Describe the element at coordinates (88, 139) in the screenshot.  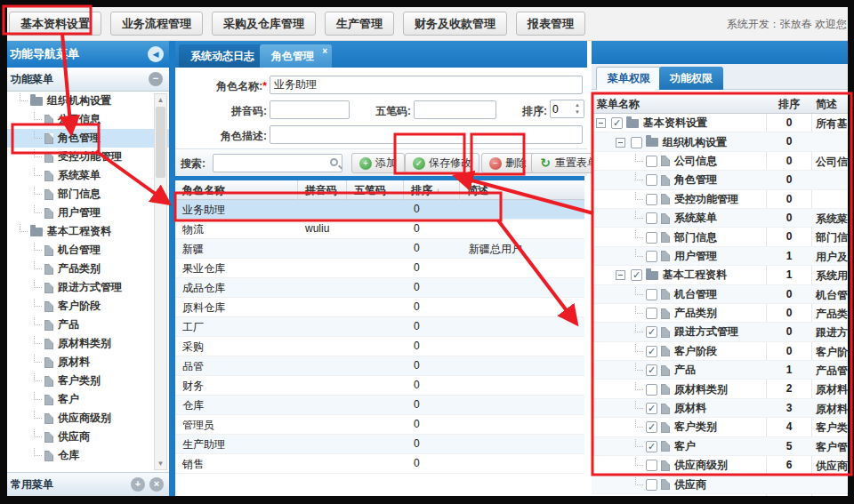
I see `sidebar-item-角色管理: 角色管理` at that location.